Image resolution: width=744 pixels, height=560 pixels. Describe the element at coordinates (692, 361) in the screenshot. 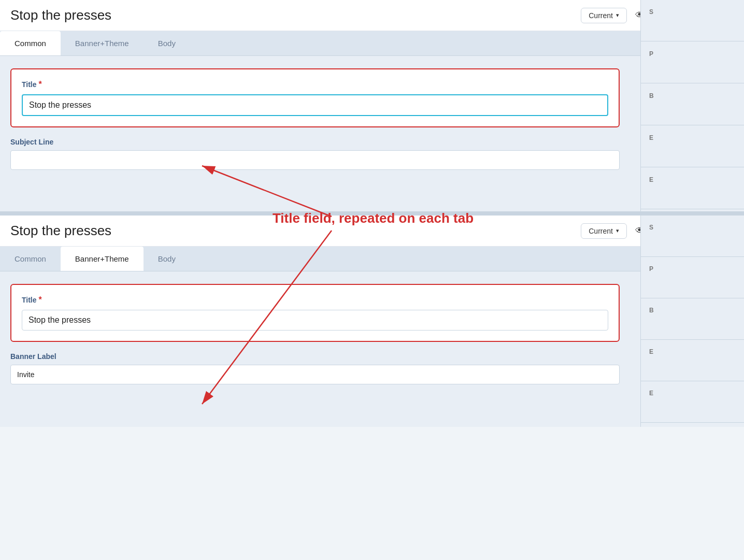

I see `sidebar-block-e3: E` at that location.